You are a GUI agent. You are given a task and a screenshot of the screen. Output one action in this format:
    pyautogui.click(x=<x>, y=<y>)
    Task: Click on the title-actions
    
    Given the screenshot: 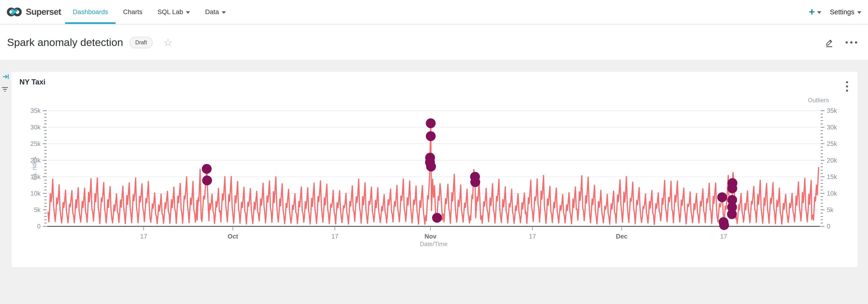 What is the action you would take?
    pyautogui.click(x=840, y=43)
    